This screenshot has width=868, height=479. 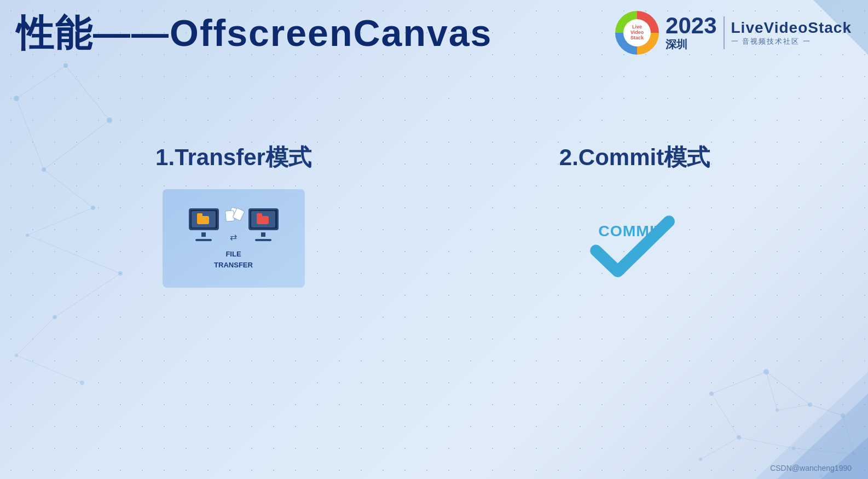 I want to click on lvs-brand-main: LiveVideoStack, so click(x=791, y=28).